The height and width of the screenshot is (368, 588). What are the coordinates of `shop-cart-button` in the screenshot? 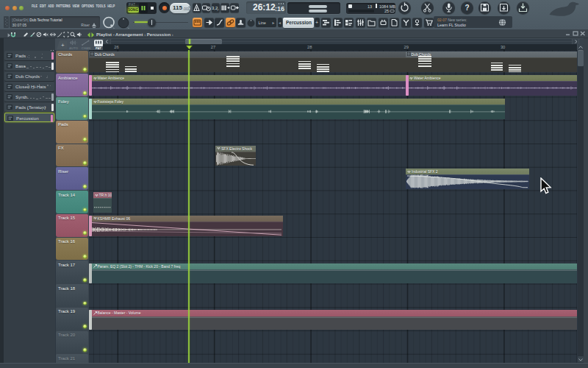 It's located at (429, 22).